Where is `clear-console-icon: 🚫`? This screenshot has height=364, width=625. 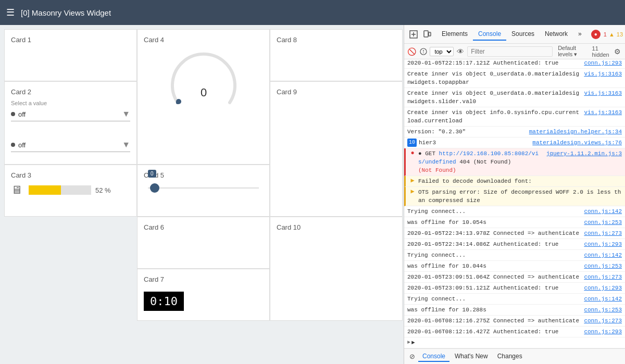
clear-console-icon: 🚫 is located at coordinates (412, 52).